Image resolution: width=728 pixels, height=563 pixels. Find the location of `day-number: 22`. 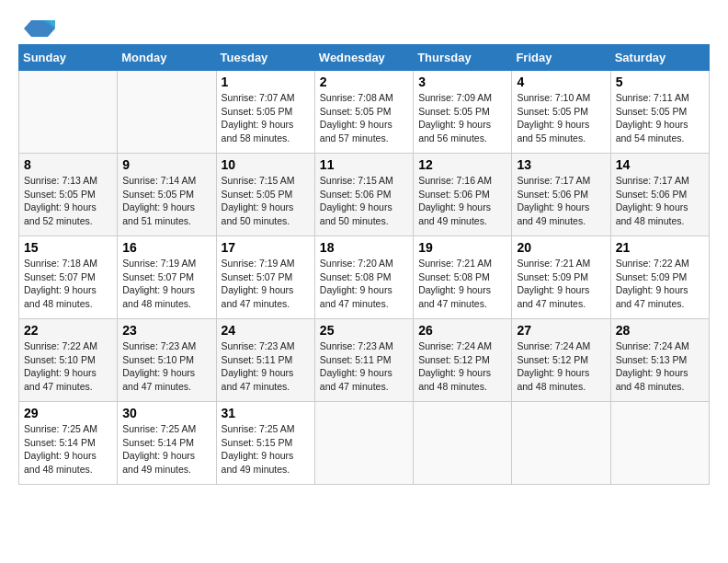

day-number: 22 is located at coordinates (68, 330).